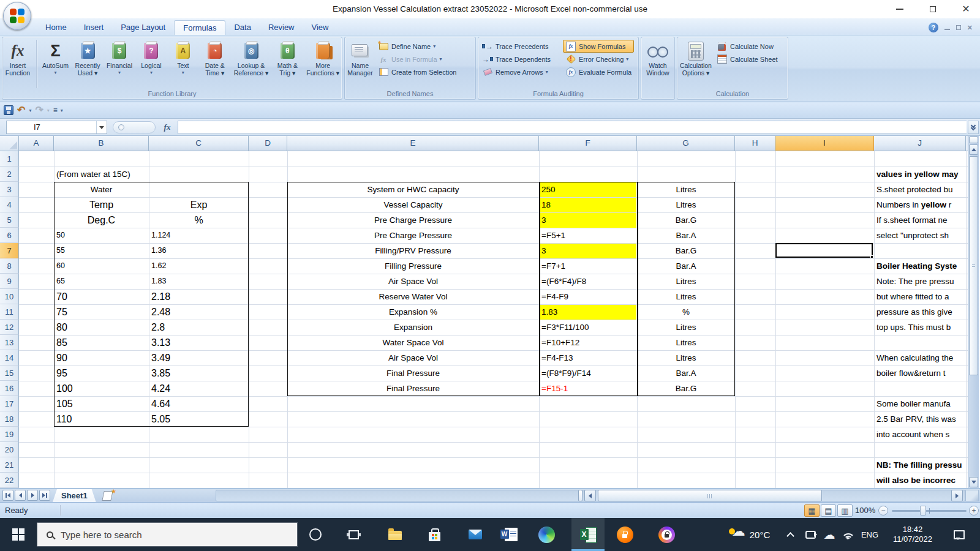 The width and height of the screenshot is (980, 551). I want to click on cell-E15: Final Pressure, so click(413, 373).